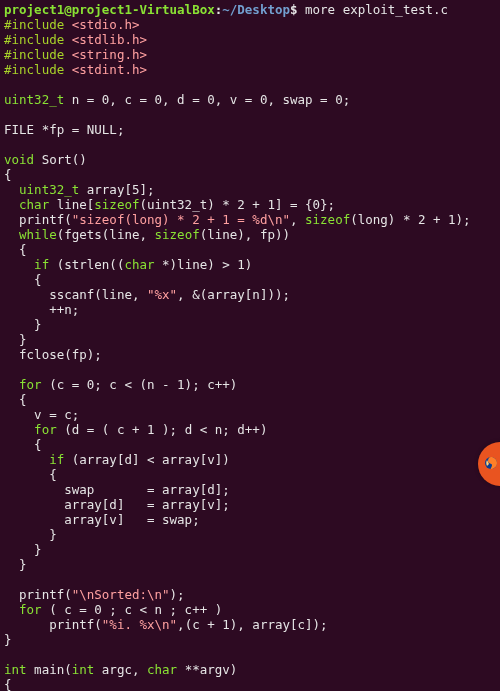 Image resolution: width=500 pixels, height=691 pixels. What do you see at coordinates (50, 670) in the screenshot?
I see `code: main(` at bounding box center [50, 670].